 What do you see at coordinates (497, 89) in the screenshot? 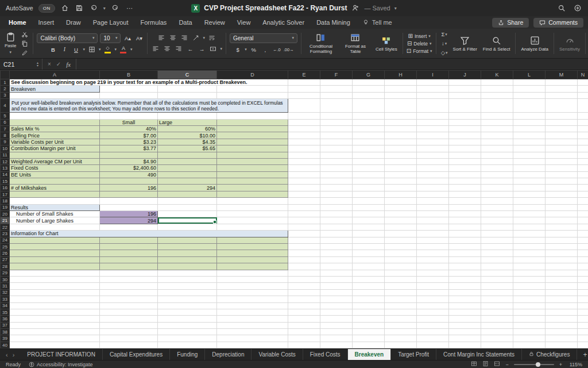
I see `cell-K2` at bounding box center [497, 89].